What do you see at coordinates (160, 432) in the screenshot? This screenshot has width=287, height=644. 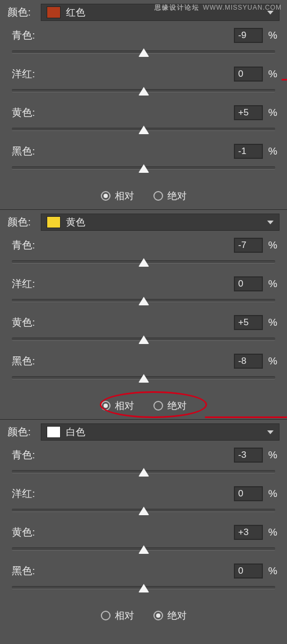 I see `color-dropdown-white: 白色` at bounding box center [160, 432].